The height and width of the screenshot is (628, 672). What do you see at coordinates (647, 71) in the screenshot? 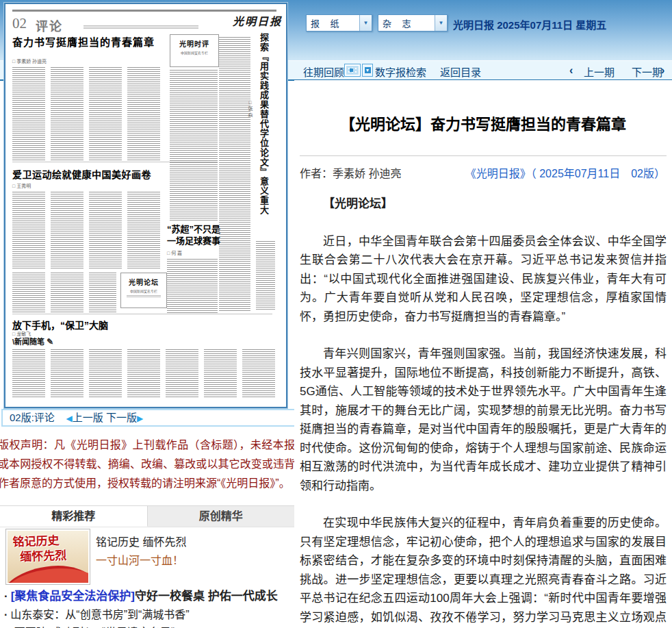
I see `next-issue-link: 下一期` at bounding box center [647, 71].